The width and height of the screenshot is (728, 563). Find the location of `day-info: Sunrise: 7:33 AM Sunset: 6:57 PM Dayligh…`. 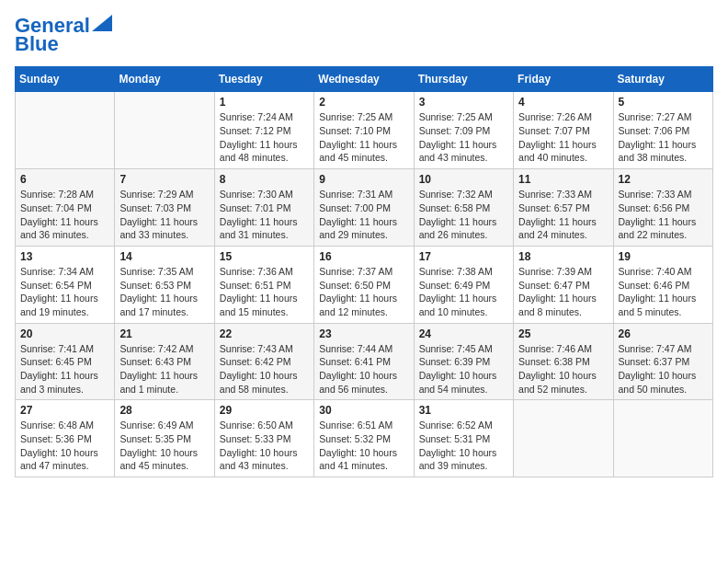

day-info: Sunrise: 7:33 AM Sunset: 6:57 PM Dayligh… is located at coordinates (563, 215).